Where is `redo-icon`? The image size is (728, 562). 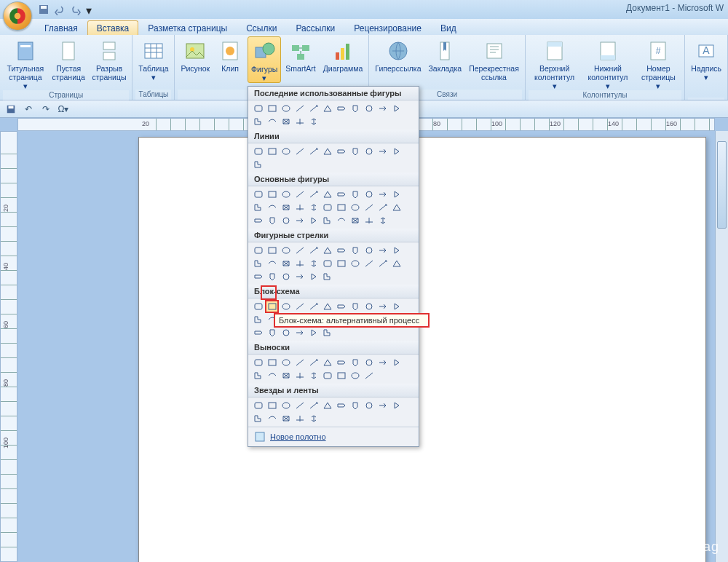
redo-icon is located at coordinates (76, 9).